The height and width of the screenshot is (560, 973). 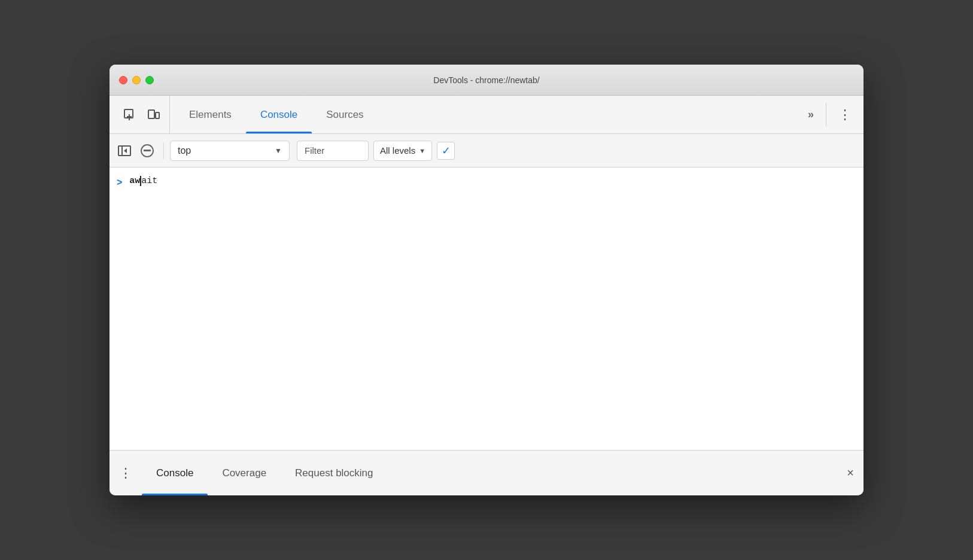 I want to click on no-entry-icon, so click(x=147, y=151).